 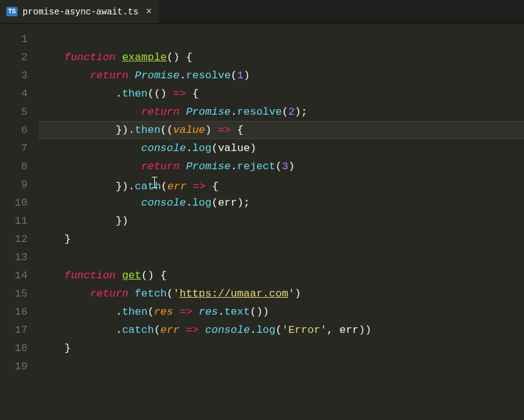 What do you see at coordinates (14, 312) in the screenshot?
I see `line-number: 16` at bounding box center [14, 312].